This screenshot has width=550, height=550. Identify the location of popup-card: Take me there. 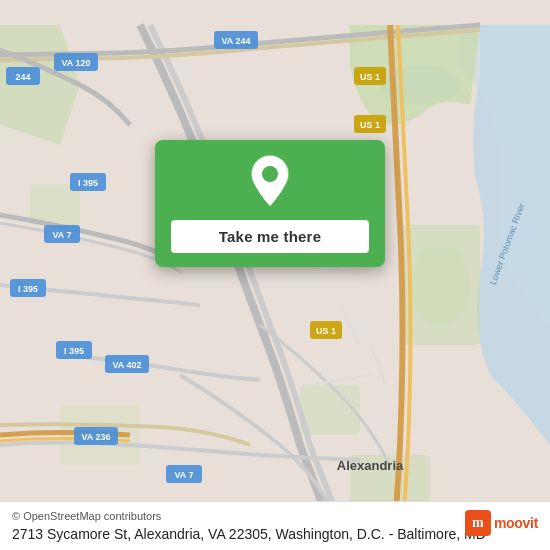
(270, 204).